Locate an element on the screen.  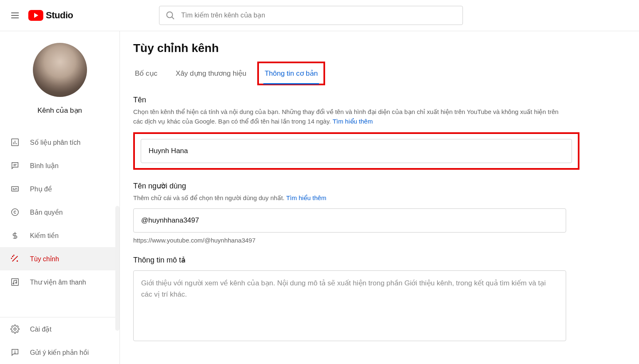
sidebar-nav: Số liệu phân tích Bình luận Phụ đề Bản q… is located at coordinates (60, 212).